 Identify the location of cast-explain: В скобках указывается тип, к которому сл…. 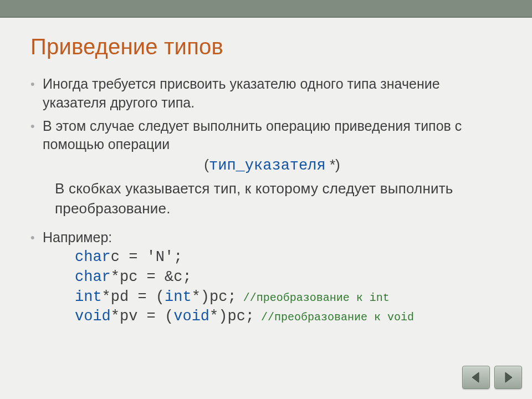
(278, 198).